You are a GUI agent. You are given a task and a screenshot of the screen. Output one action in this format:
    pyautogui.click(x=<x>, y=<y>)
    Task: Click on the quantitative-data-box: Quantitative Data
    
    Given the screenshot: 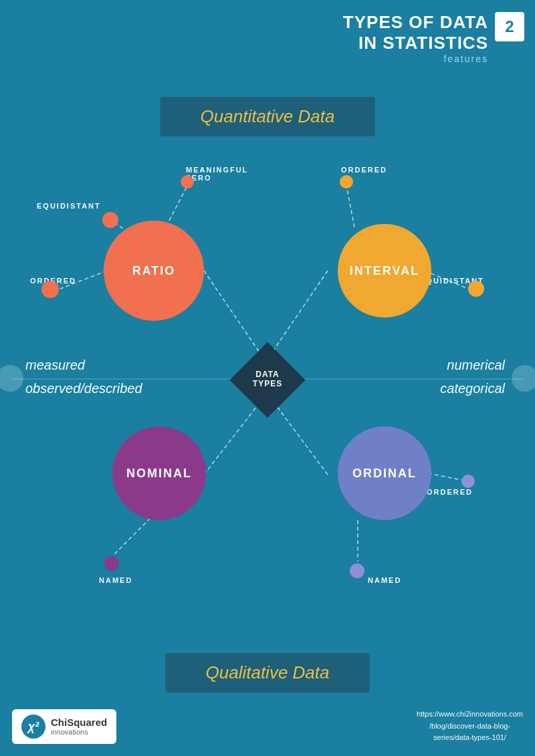 What is the action you would take?
    pyautogui.click(x=268, y=116)
    